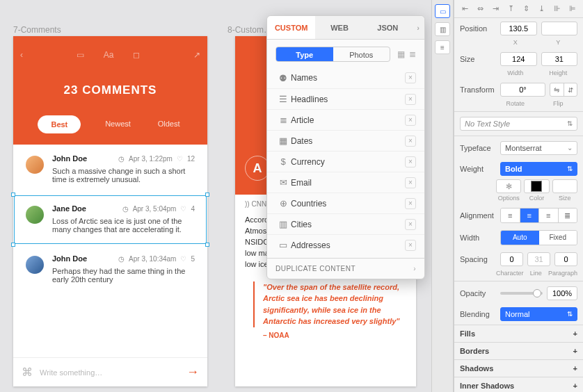 The width and height of the screenshot is (583, 392). Describe the element at coordinates (538, 314) in the screenshot. I see `blending-select: Normal⇅` at that location.